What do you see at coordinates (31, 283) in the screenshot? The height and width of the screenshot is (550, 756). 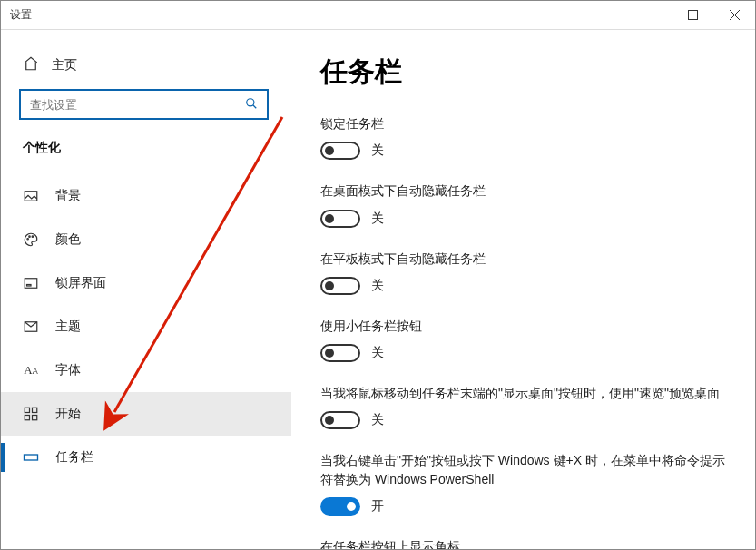 I see `lockscreen-icon` at bounding box center [31, 283].